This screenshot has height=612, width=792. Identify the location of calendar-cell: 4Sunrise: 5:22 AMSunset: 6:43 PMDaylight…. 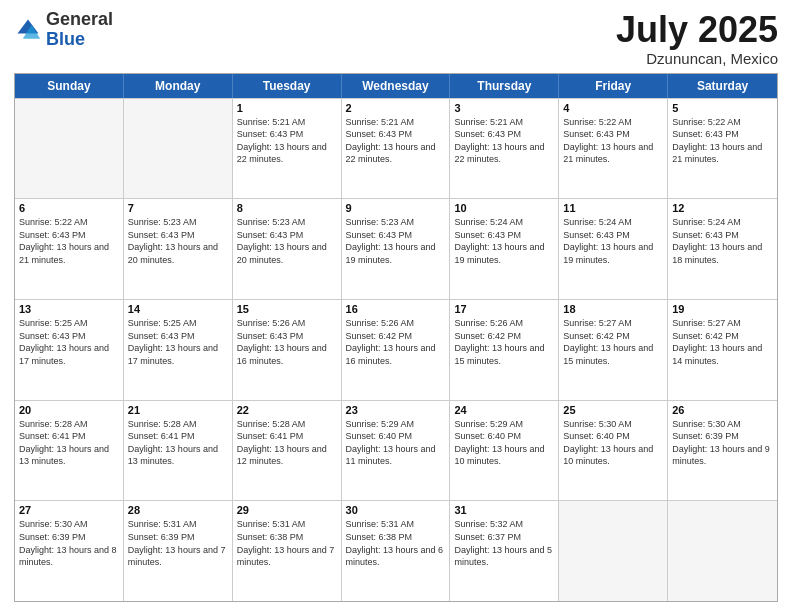
(614, 149).